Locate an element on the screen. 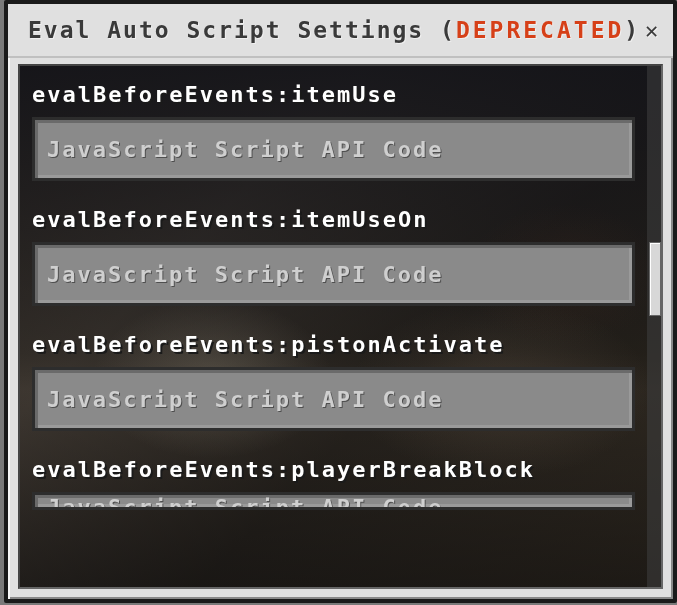 The height and width of the screenshot is (605, 677). scrollbar-thumb is located at coordinates (655, 279).